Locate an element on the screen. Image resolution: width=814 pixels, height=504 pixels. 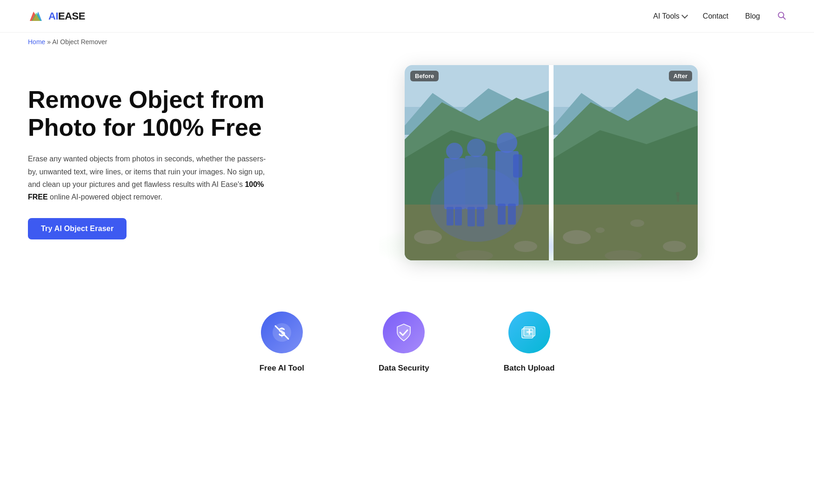
no-dollar-icon: $ is located at coordinates (282, 332).